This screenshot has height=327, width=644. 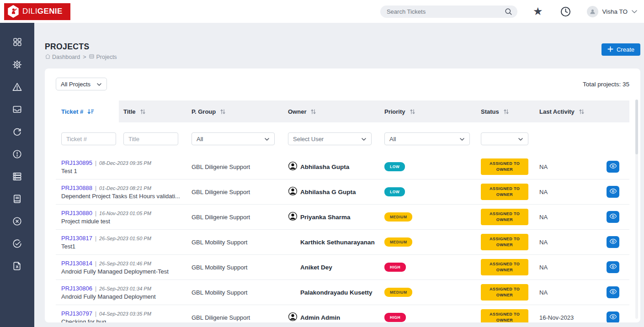 What do you see at coordinates (89, 139) in the screenshot?
I see `ticket-filter-input` at bounding box center [89, 139].